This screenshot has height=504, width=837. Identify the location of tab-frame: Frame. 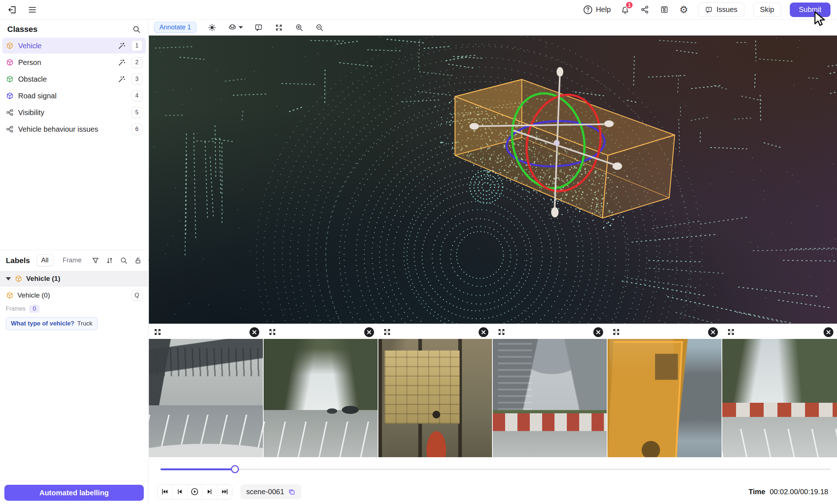
(72, 261).